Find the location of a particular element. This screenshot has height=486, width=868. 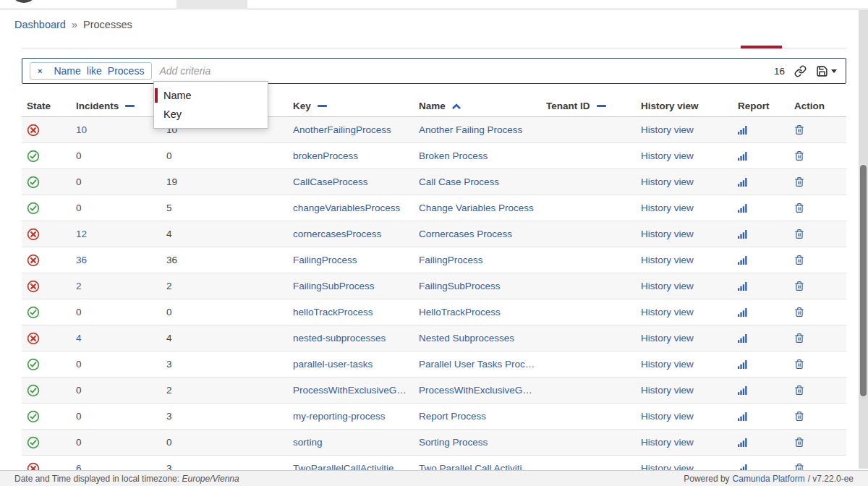

header-key: Key is located at coordinates (354, 106).